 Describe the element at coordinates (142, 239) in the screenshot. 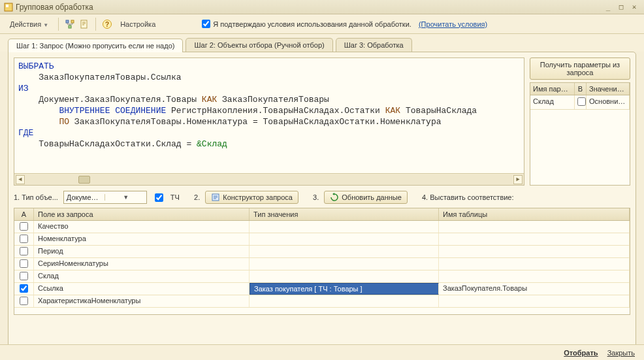

I see `row-field: Номенклатура` at that location.